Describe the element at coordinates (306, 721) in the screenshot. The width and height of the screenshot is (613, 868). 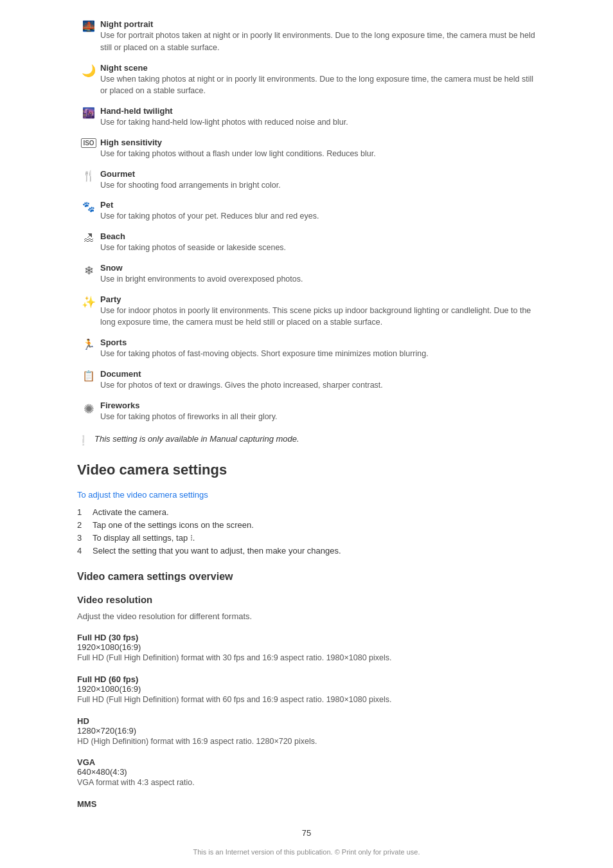
I see `res-label: HD` at that location.